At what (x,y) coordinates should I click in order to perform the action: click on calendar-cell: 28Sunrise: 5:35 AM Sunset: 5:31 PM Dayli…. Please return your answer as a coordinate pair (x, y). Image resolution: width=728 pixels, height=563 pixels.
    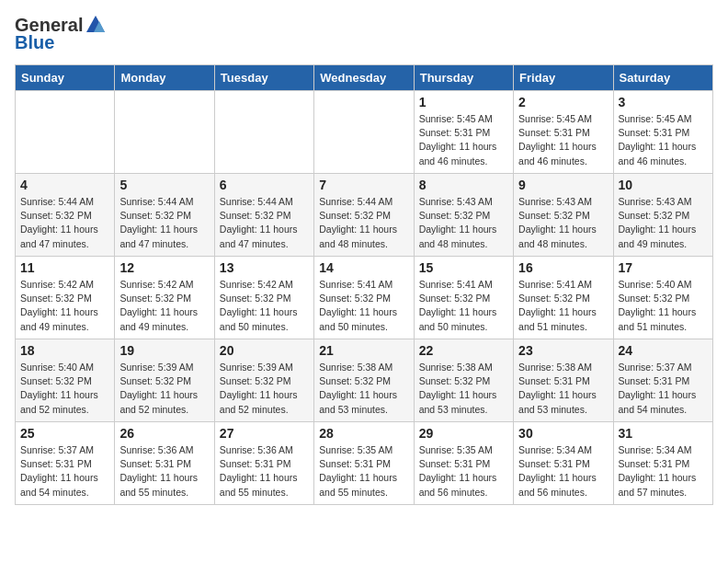
    Looking at the image, I should click on (364, 464).